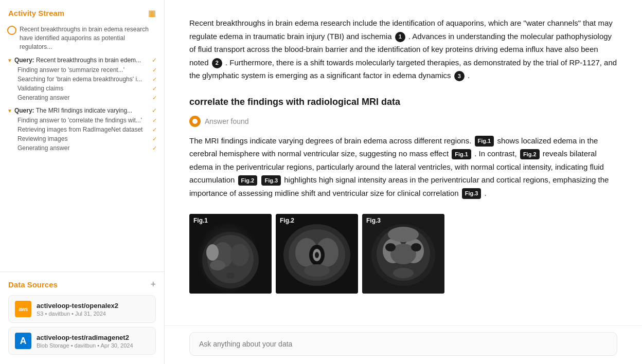 The image size is (642, 364). I want to click on chevron-icon-2: ▼, so click(10, 111).